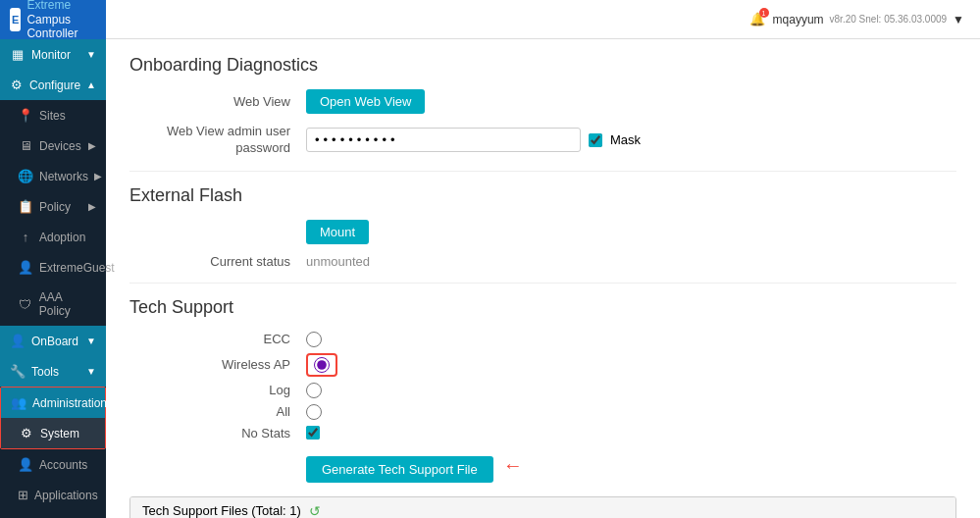 The image size is (980, 518). Describe the element at coordinates (958, 20) in the screenshot. I see `user-dropdown-arrow: ▼` at that location.